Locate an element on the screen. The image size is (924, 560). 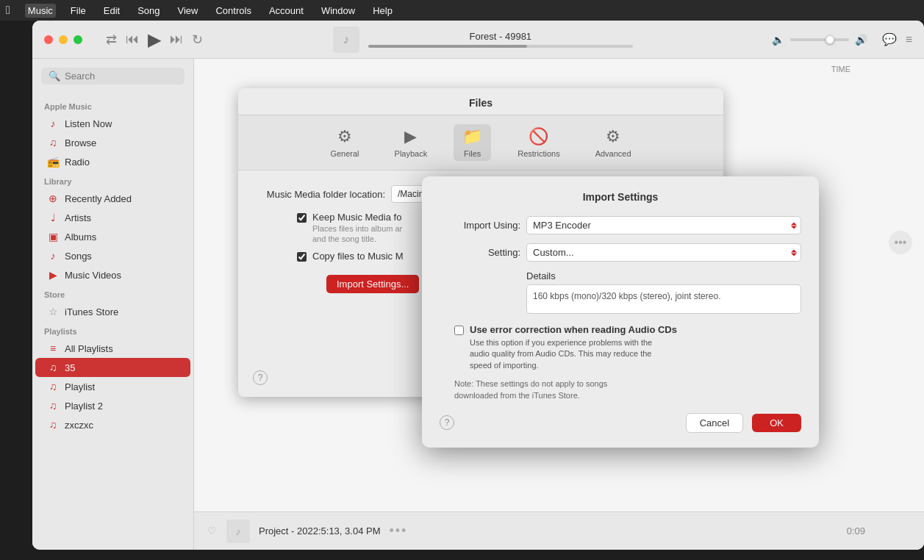
dialog-help-button: ? is located at coordinates (447, 423).